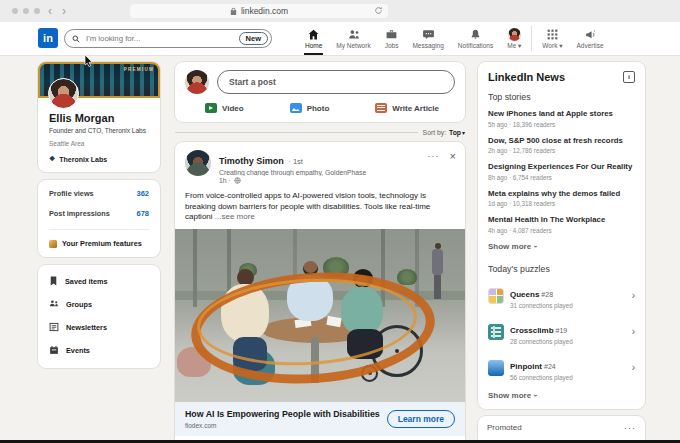  I want to click on news-story: Mental Health In The Workplace 4h ago · …, so click(562, 224).